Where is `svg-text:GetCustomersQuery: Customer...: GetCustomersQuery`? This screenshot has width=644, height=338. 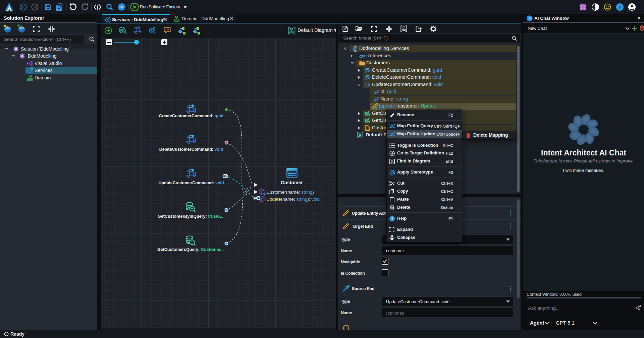 svg-text:GetCustomersQuery: Customer...: GetCustomersQuery is located at coordinates (191, 250).